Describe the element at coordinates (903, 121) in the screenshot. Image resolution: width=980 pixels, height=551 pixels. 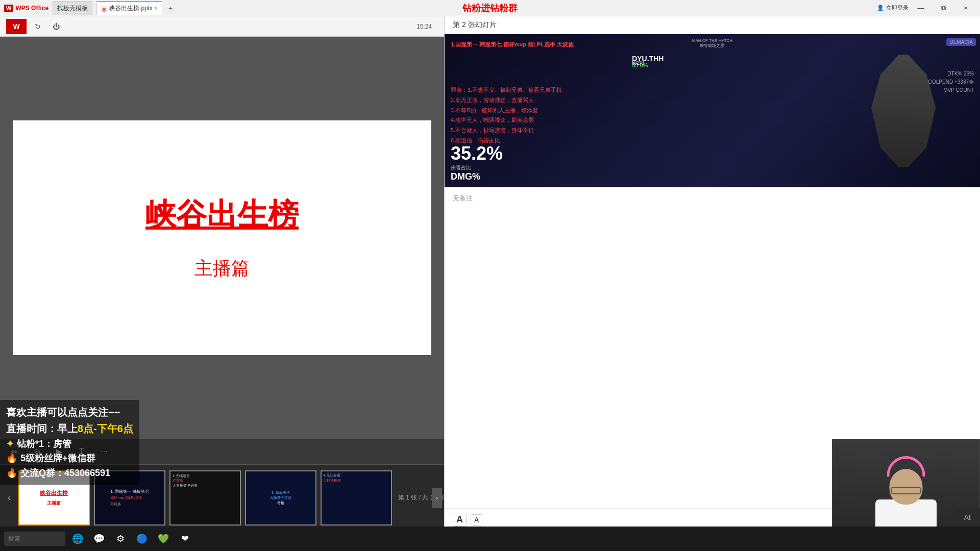
I see `player-silhouette` at that location.